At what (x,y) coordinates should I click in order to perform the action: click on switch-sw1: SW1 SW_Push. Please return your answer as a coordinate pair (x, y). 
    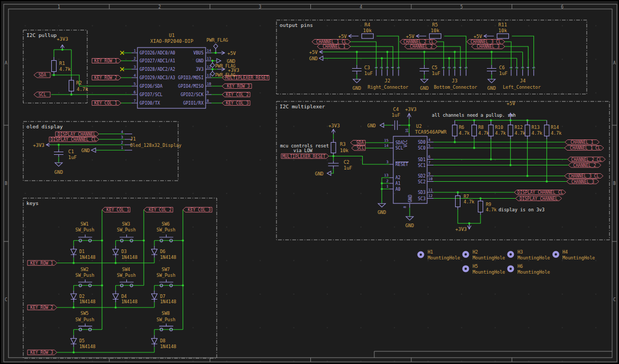
    Looking at the image, I should click on (85, 231).